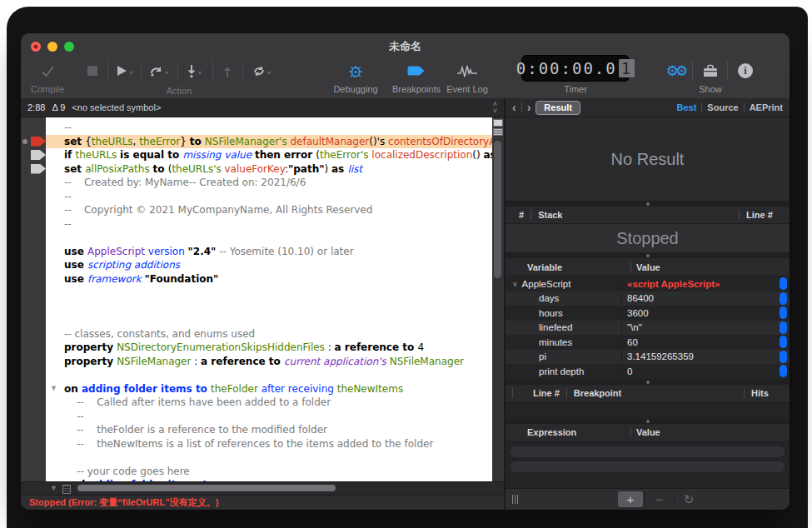 This screenshot has width=812, height=528. Describe the element at coordinates (648, 371) in the screenshot. I see `variable-row: print depth0` at that location.